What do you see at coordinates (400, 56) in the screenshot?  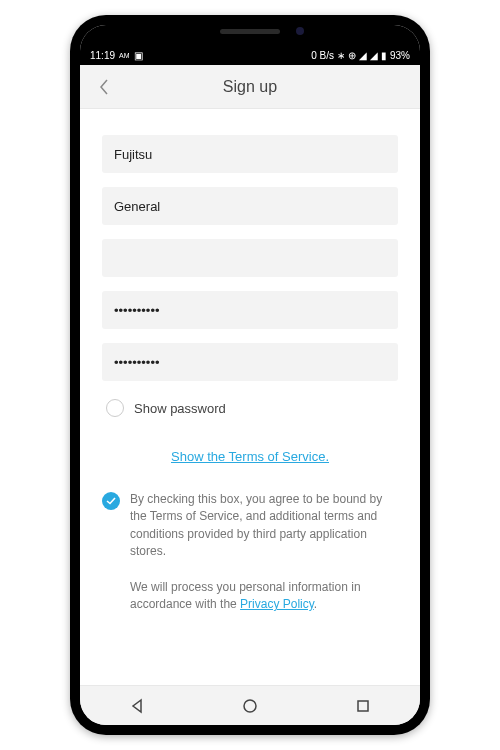 I see `status-battery: 93%` at bounding box center [400, 56].